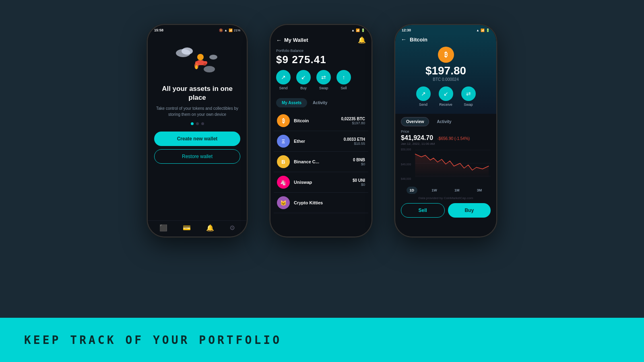 The image size is (644, 362). I want to click on phone3-status-bar: 12:30 ▲ 📶 🔋, so click(446, 29).